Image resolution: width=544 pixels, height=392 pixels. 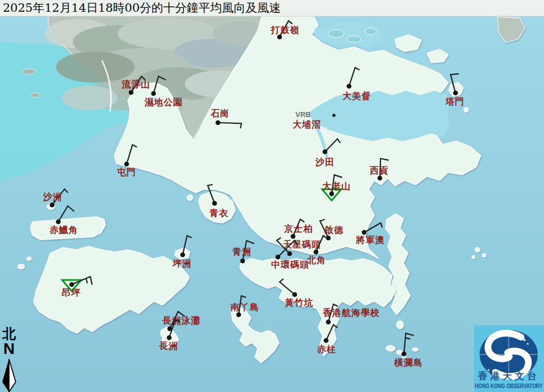 I want to click on station-label: 赤柱, so click(x=326, y=349).